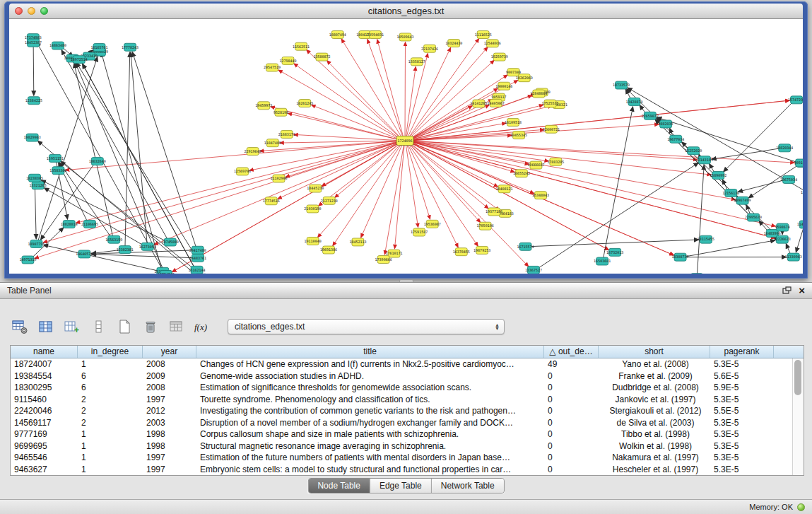 The width and height of the screenshot is (812, 514). Describe the element at coordinates (44, 352) in the screenshot. I see `column-header-name: name` at that location.